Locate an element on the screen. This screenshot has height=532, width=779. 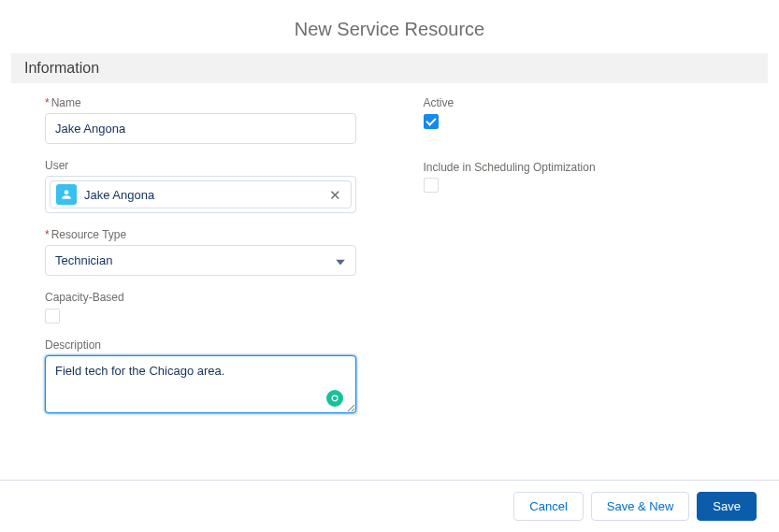
save-and-new-button: Save & New is located at coordinates (641, 507).